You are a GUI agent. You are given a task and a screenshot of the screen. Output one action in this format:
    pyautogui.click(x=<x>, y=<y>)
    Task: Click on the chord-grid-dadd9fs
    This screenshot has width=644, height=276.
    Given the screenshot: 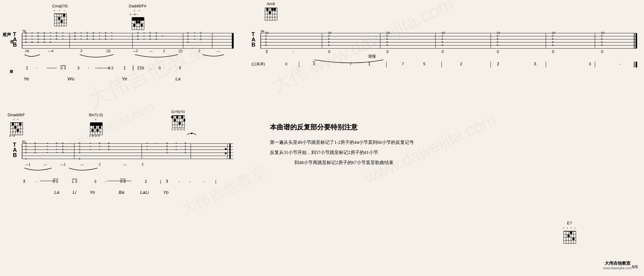 What is the action you would take?
    pyautogui.click(x=138, y=23)
    